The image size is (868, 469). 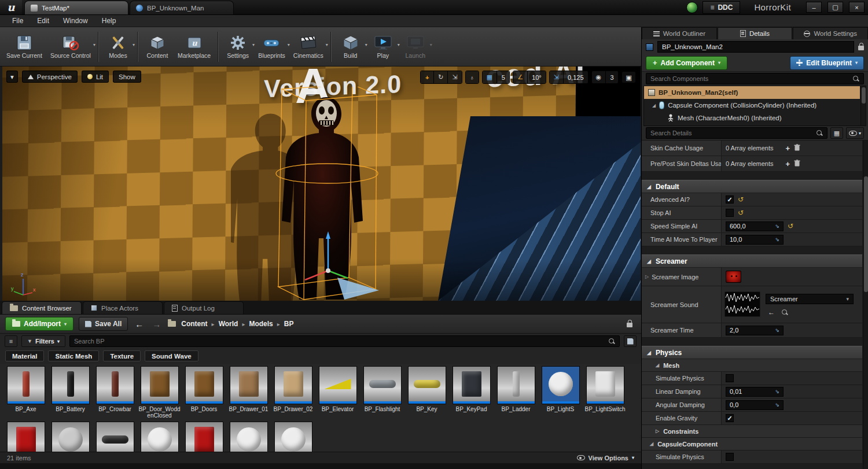 What do you see at coordinates (42, 308) in the screenshot?
I see `tab-content-browser: Content Browser` at bounding box center [42, 308].